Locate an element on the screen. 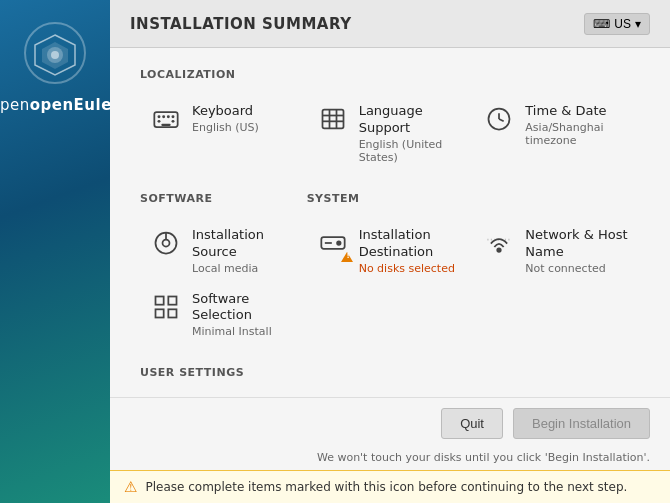 This screenshot has height=503, width=670. language-support-icon is located at coordinates (333, 119).